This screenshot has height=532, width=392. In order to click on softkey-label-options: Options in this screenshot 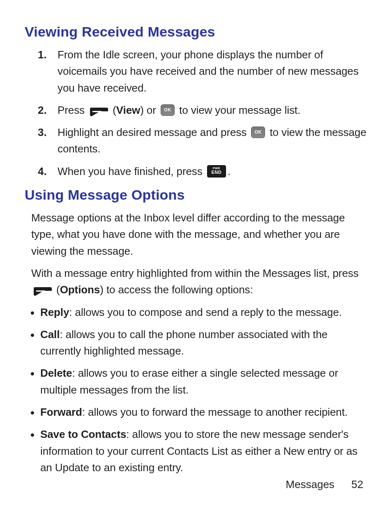, I will do `click(80, 290)`.